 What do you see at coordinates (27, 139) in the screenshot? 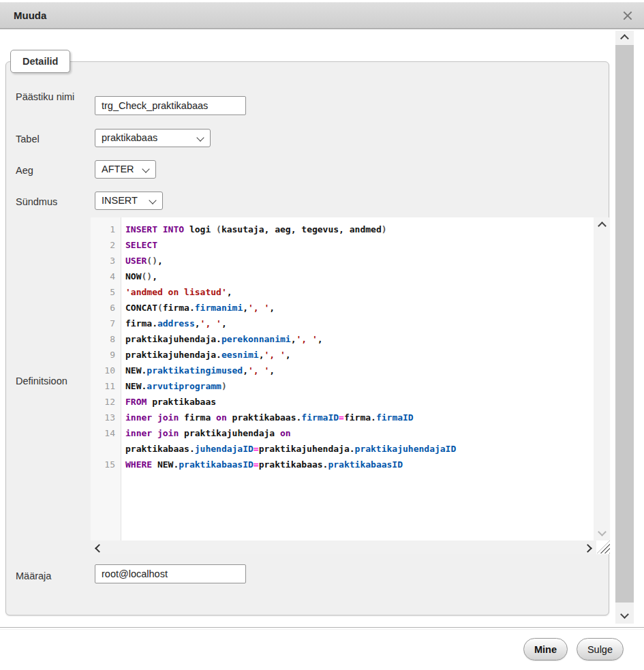
I see `table-label: Tabel` at bounding box center [27, 139].